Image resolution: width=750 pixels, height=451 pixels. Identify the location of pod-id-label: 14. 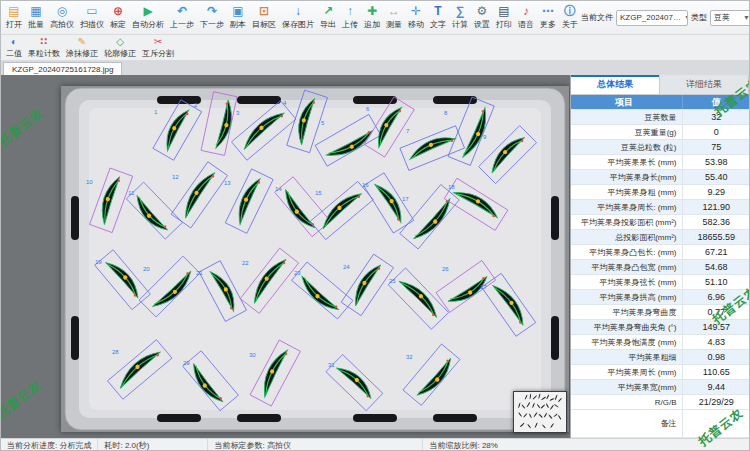
(278, 189).